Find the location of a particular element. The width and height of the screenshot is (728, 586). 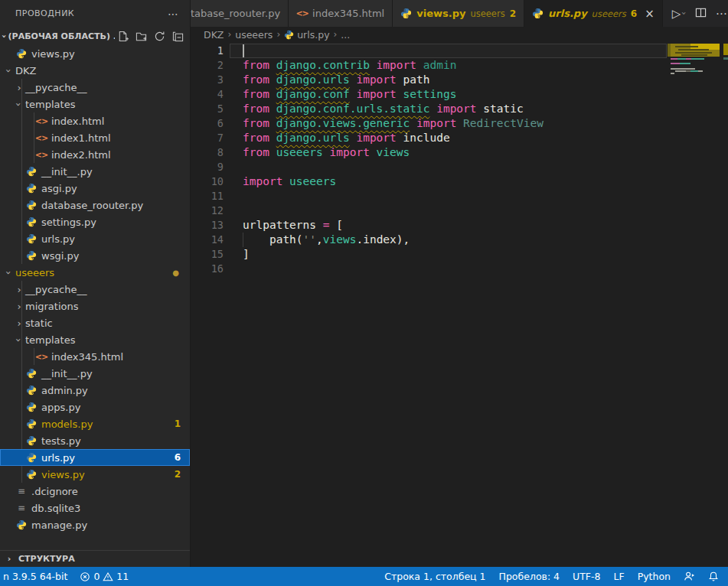

tree-item-db.sqlite3: ≡db.sqlite3 is located at coordinates (95, 508).